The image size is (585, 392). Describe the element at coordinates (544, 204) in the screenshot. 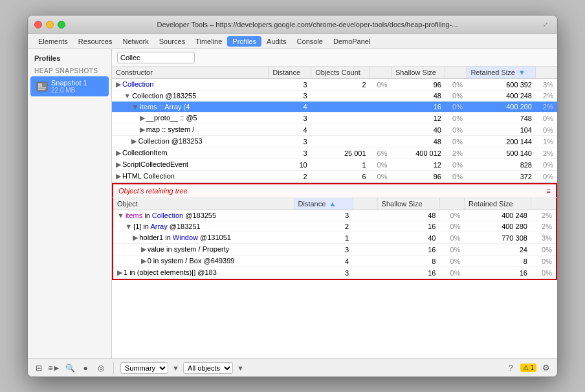

I see `ret-col-retainedpct` at that location.